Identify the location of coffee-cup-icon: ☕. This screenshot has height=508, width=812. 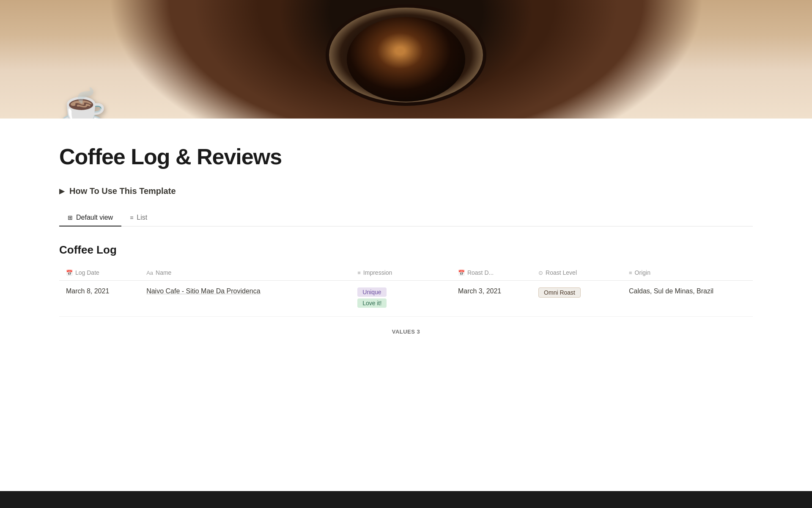
(83, 102).